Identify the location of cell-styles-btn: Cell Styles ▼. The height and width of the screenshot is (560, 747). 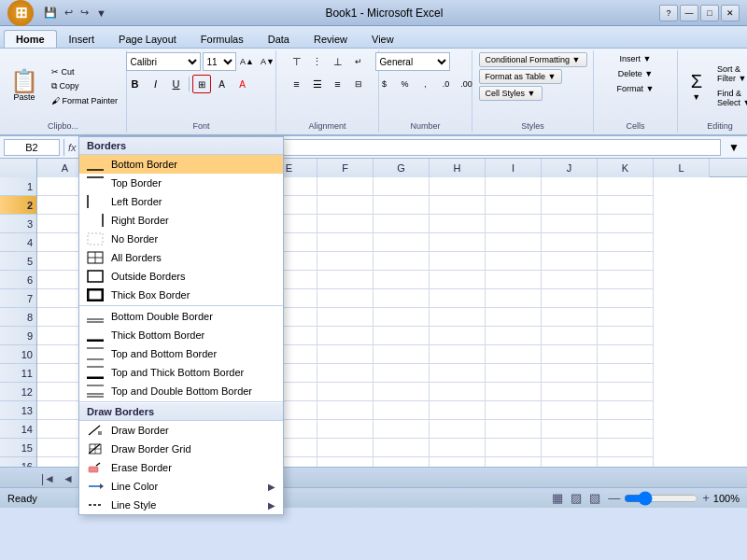
(511, 93).